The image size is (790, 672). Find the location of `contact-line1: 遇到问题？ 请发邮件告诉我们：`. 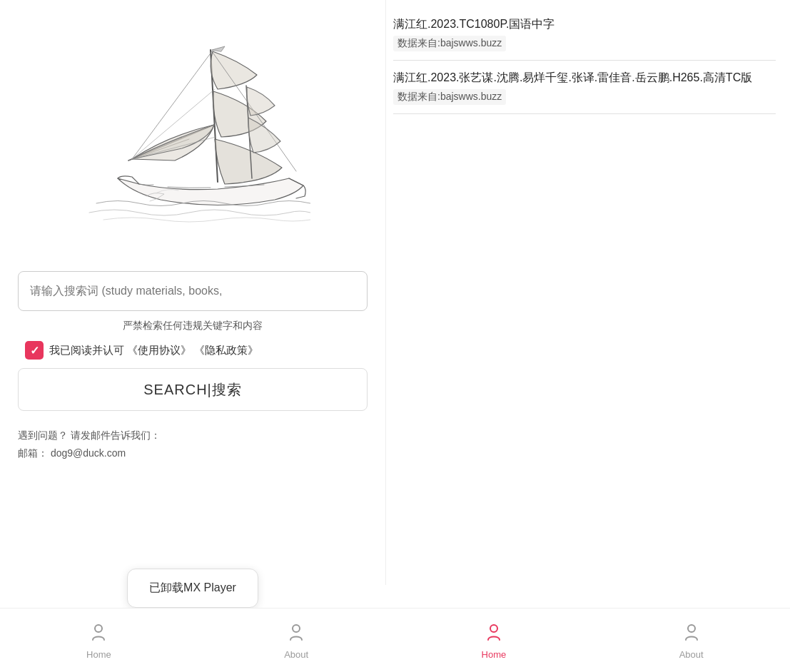

contact-line1: 遇到问题？ 请发邮件告诉我们： is located at coordinates (89, 435).